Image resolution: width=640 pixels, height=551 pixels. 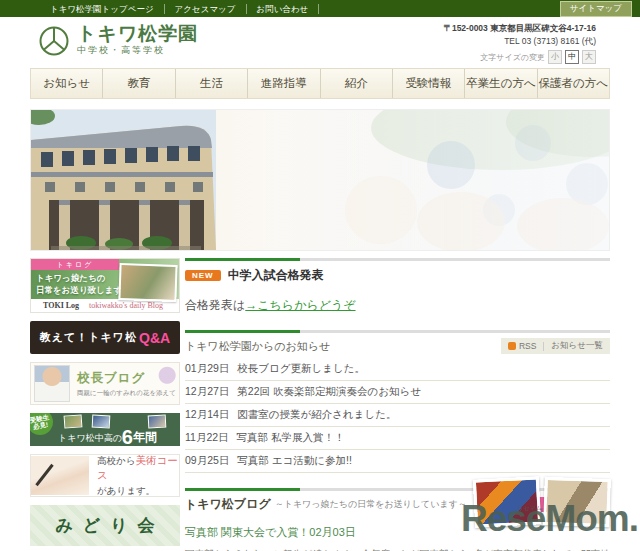 I want to click on nav-item-news: お知らせ, so click(x=67, y=84).